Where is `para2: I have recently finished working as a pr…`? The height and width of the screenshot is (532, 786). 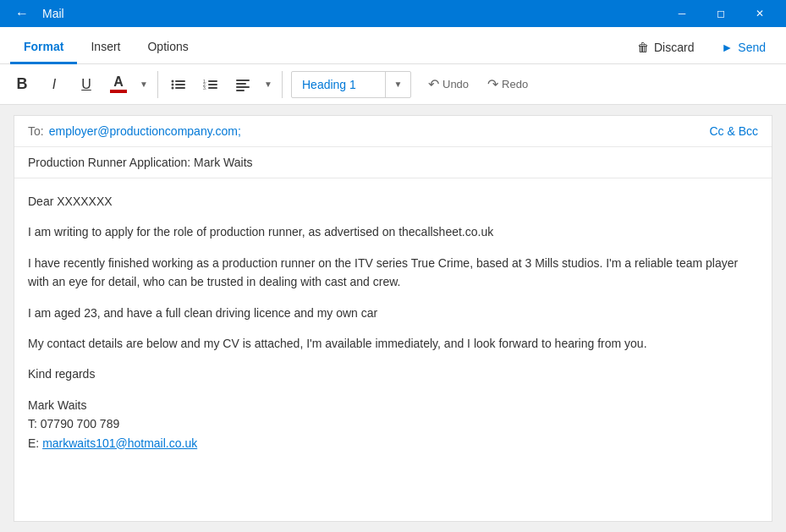 para2: I have recently finished working as a pr… is located at coordinates (393, 272).